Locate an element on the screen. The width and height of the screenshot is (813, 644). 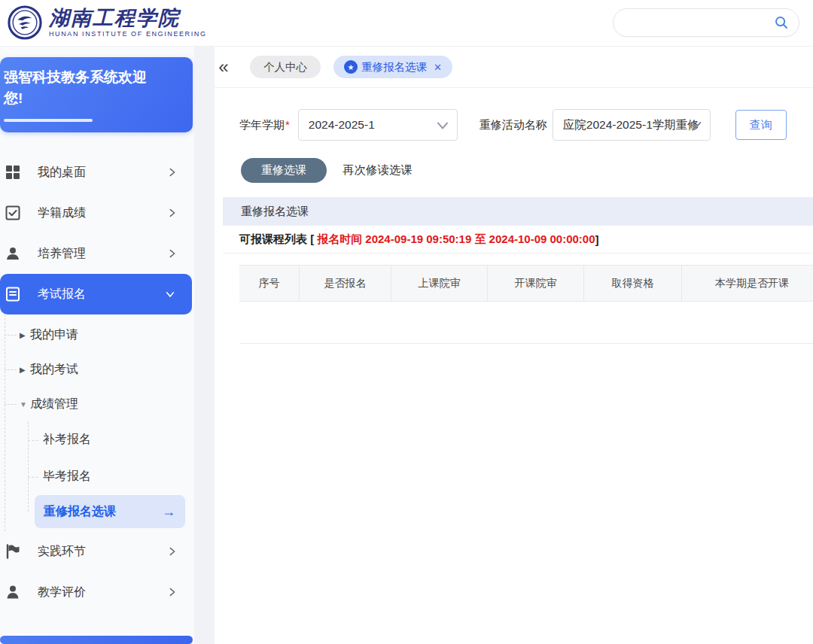
query-button: 查询 is located at coordinates (761, 125).